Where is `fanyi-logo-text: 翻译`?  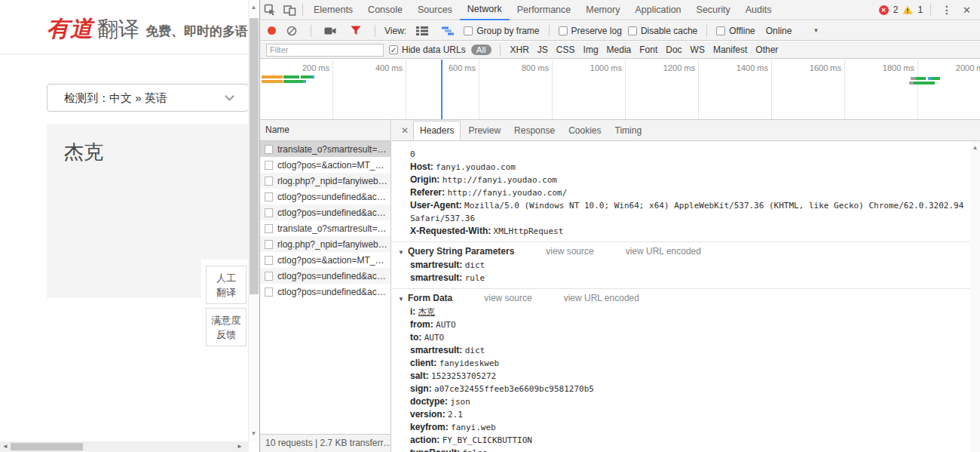
fanyi-logo-text: 翻译 is located at coordinates (118, 29).